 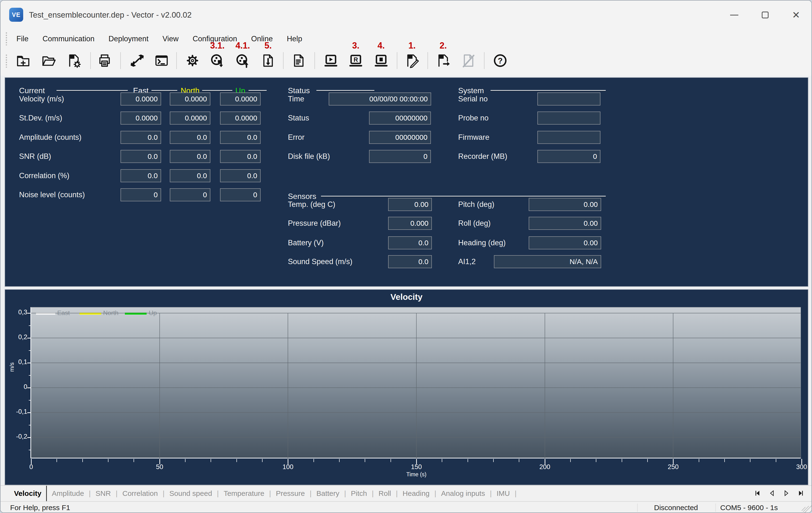 I want to click on menu-deployment: Deployment, so click(x=128, y=39).